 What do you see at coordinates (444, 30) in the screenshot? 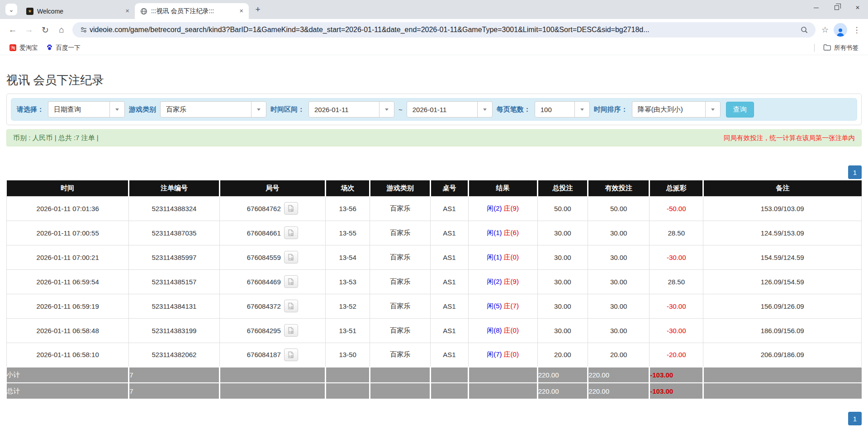
I see `url-text: videoie.com/game/betrecord_search/kind3?…` at bounding box center [444, 30].